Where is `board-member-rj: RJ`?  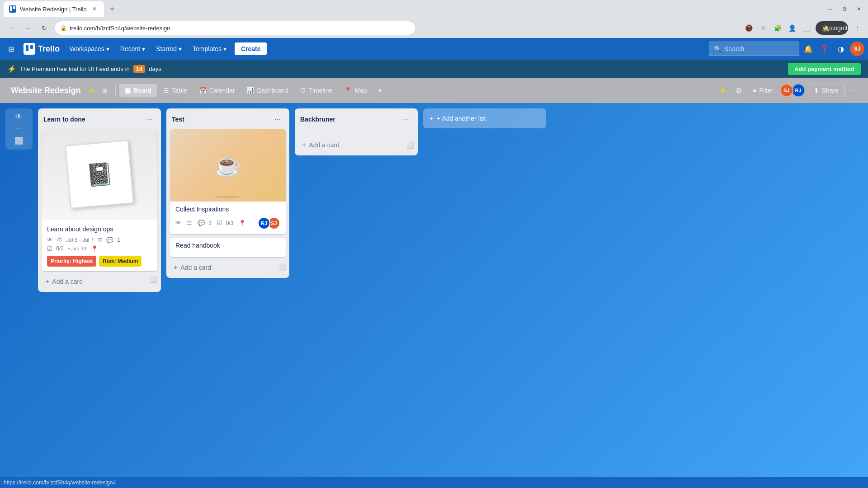
board-member-rj: RJ is located at coordinates (798, 90).